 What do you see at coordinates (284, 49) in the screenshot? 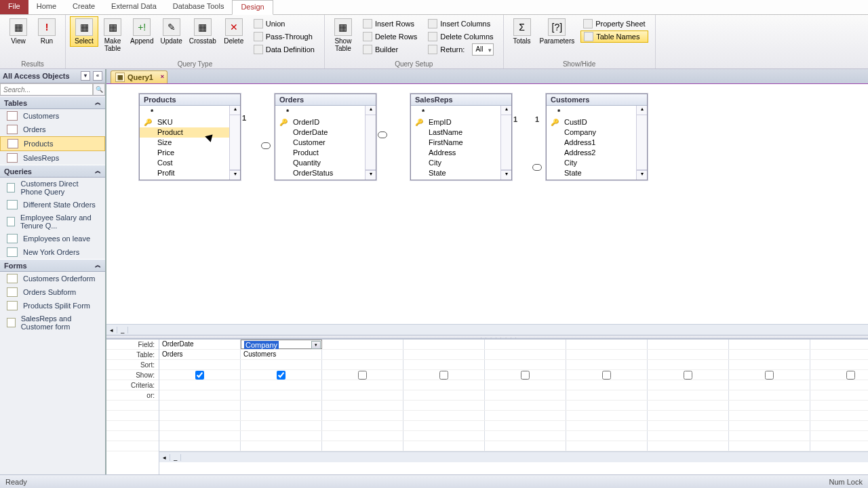
I see `data-definition-button: Data Definition` at bounding box center [284, 49].